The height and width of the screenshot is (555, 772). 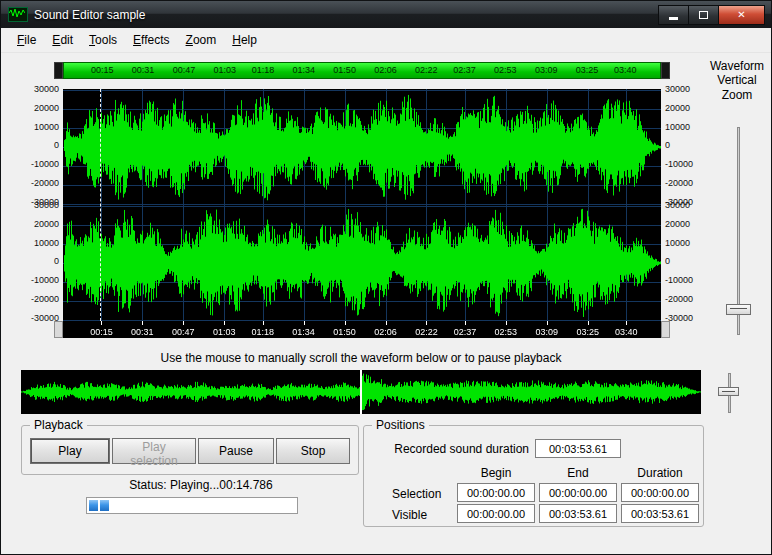 I want to click on window-controls: ✕, so click(x=715, y=15).